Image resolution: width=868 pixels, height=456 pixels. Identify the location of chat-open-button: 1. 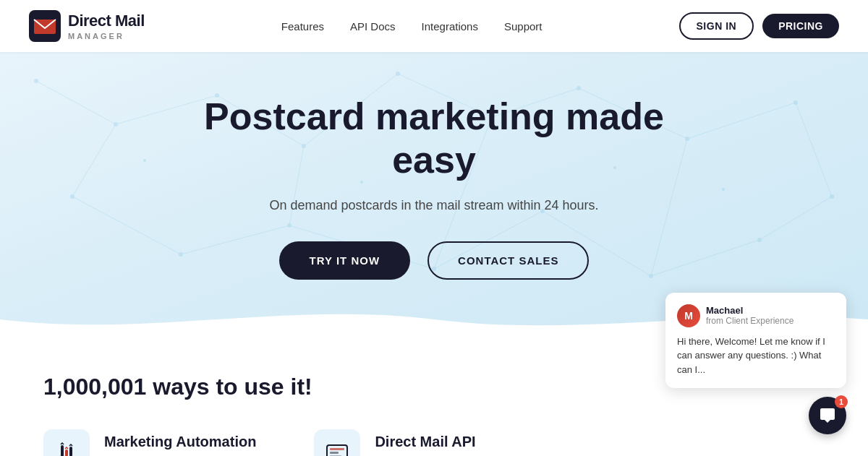
(827, 416).